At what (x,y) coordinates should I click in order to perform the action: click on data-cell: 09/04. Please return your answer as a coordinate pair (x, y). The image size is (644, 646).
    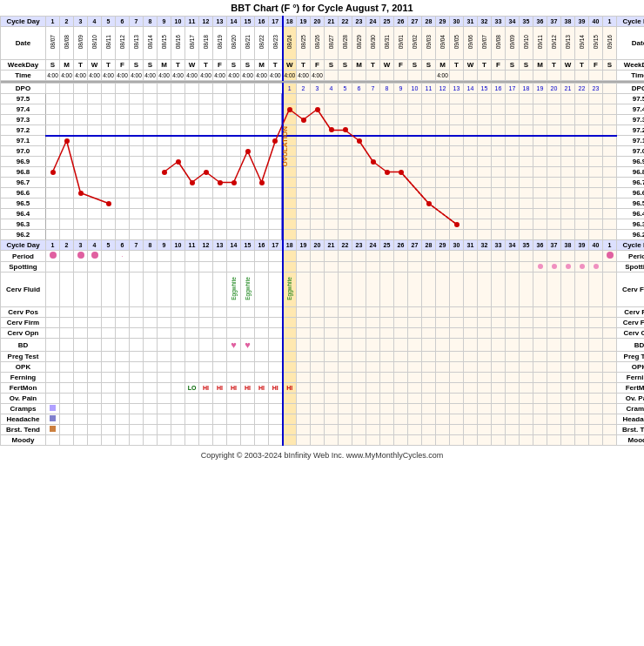
    Looking at the image, I should click on (443, 44).